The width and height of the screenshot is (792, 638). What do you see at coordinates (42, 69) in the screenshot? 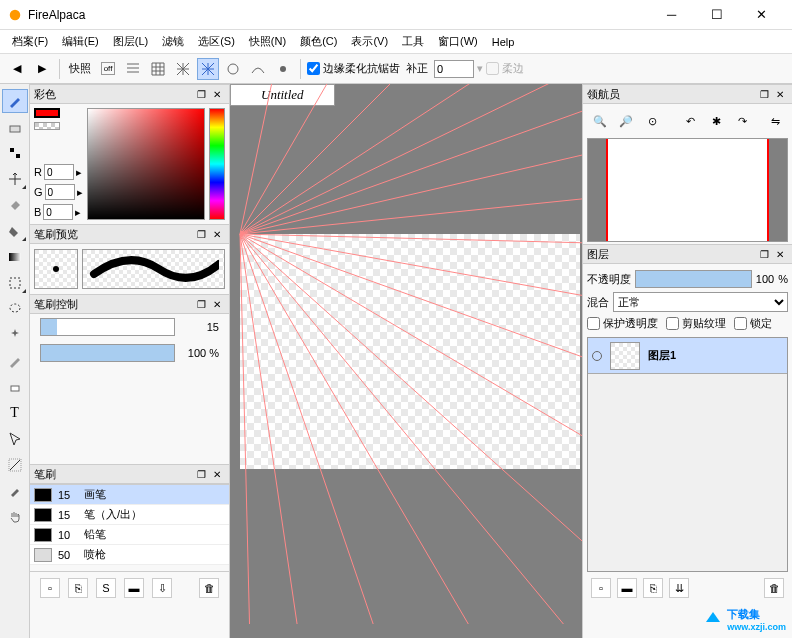
I see `nav-fwd-button: ▶` at bounding box center [42, 69].